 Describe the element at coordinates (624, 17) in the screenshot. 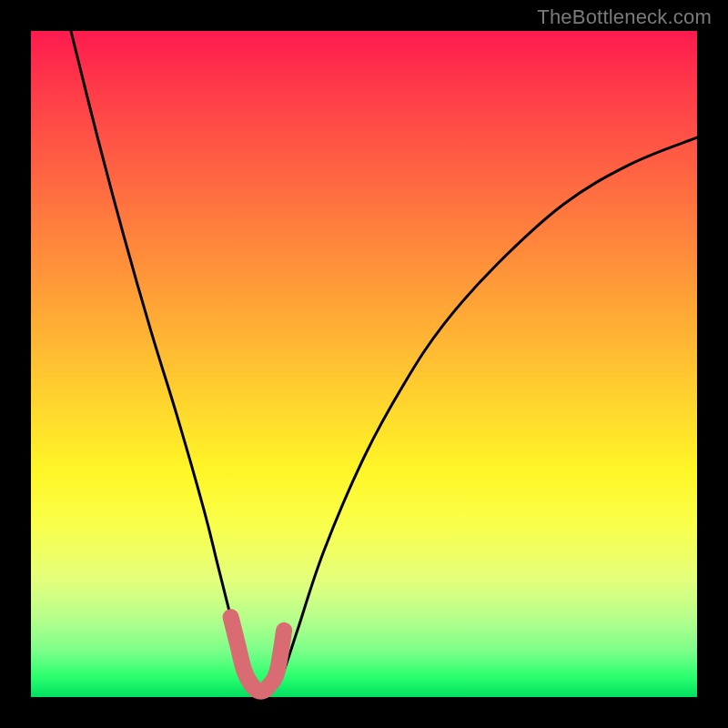

I see `watermark-text: TheBottleneck.com` at that location.